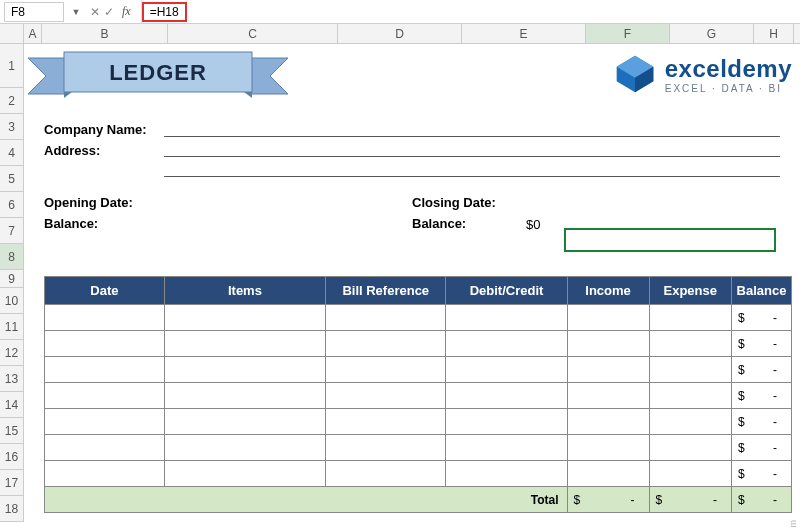  I want to click on row-headers: 1 2 3 4 5 6 7 8 9 10 11 12 13 14 15 16 1…, so click(12, 283).